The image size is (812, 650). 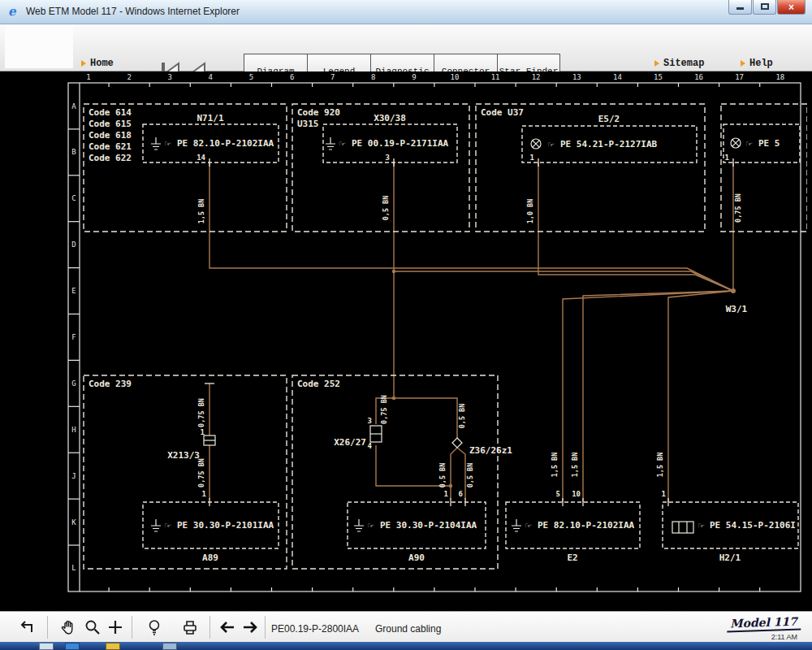 What do you see at coordinates (679, 63) in the screenshot?
I see `sitemap-link: Sitemap` at bounding box center [679, 63].